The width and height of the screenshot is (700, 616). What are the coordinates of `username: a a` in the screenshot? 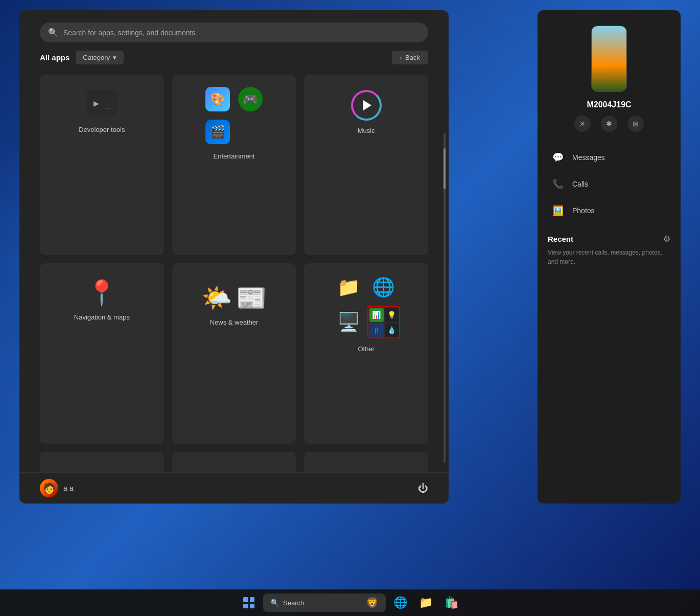 It's located at (68, 488).